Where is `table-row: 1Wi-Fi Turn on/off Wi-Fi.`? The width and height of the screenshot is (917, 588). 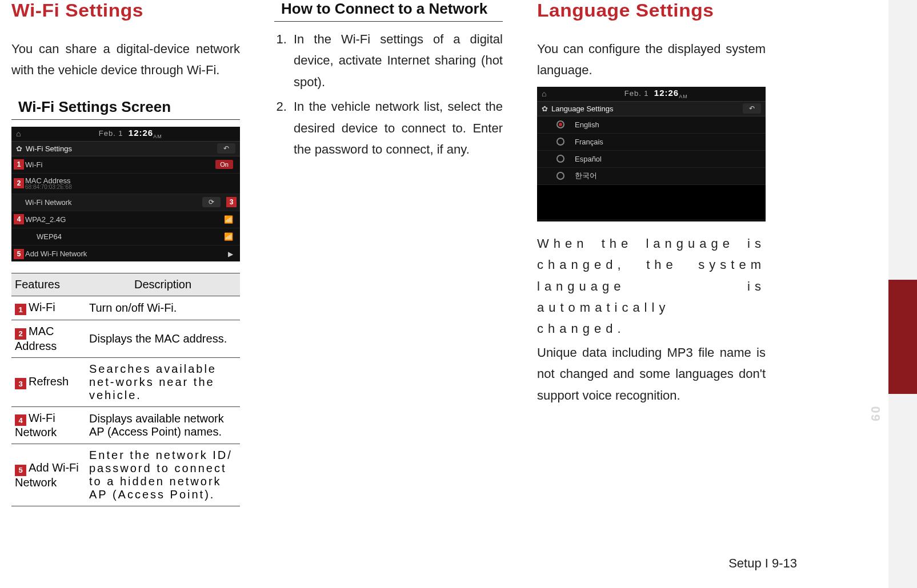 table-row: 1Wi-Fi Turn on/off Wi-Fi. is located at coordinates (126, 308).